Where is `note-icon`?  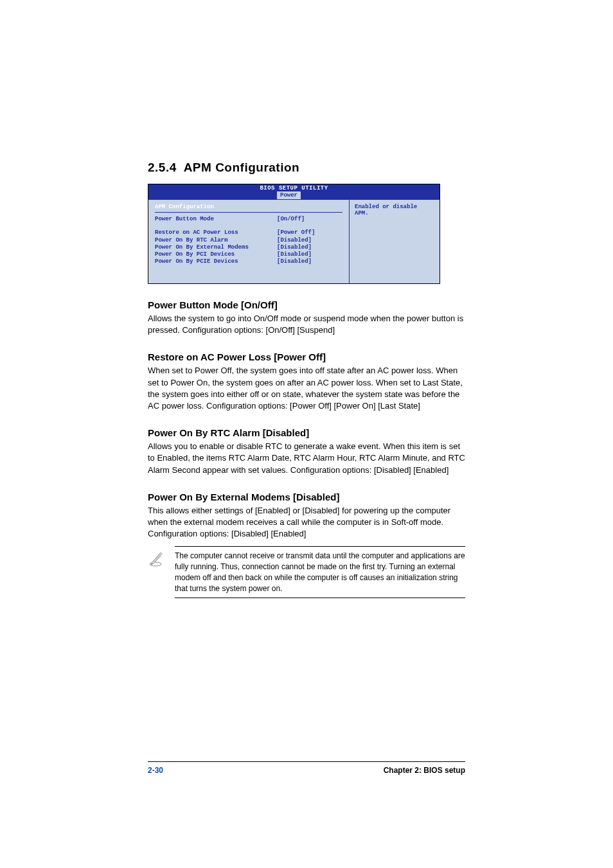 note-icon is located at coordinates (157, 558).